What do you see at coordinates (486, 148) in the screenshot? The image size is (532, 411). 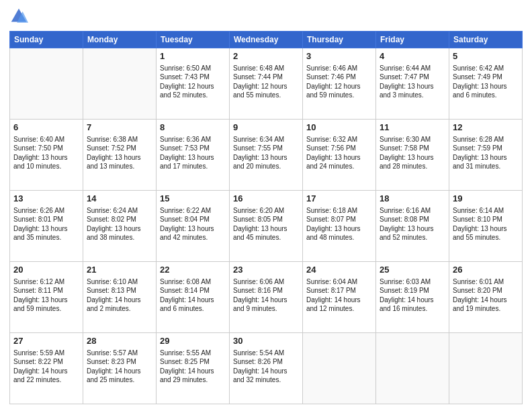 I see `day-info-line: Sunset: 7:59 PM` at bounding box center [486, 148].